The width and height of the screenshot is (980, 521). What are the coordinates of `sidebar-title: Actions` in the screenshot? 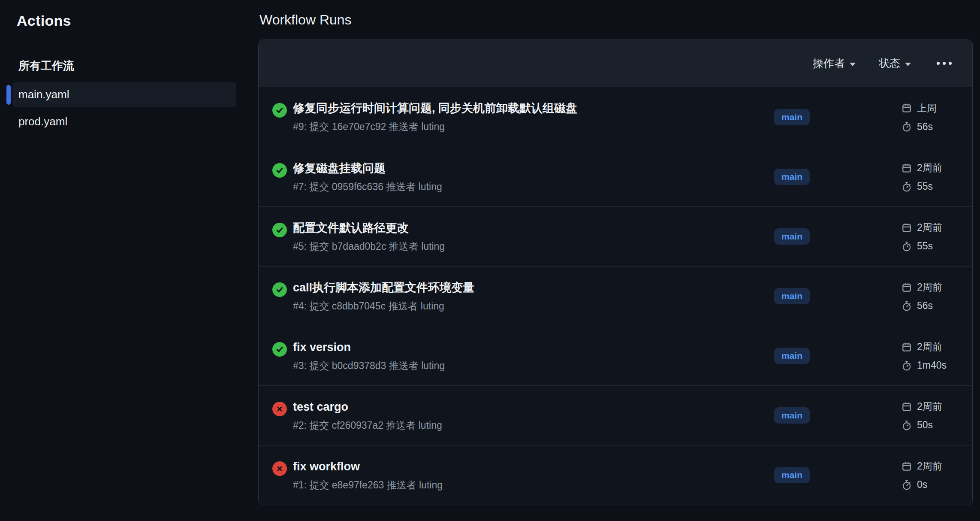 It's located at (131, 21).